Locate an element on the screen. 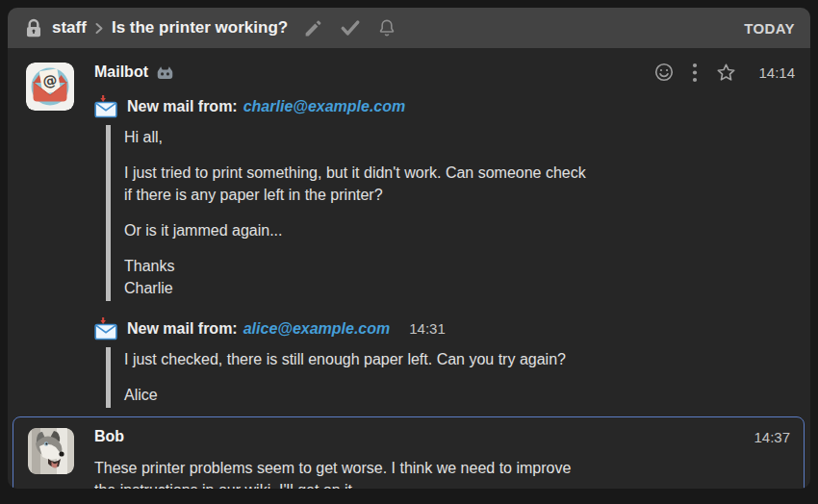  sender-row: Mailbot is located at coordinates (452, 72).